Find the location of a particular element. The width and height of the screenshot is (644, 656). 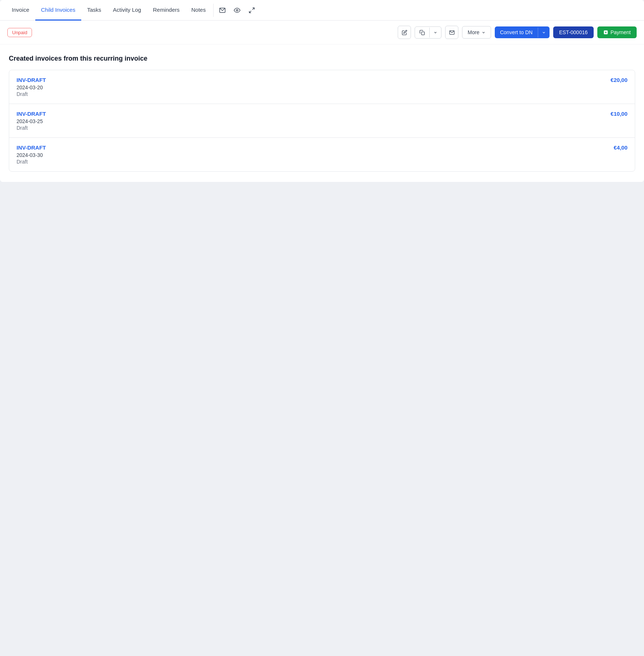

eye-icon-btn is located at coordinates (237, 10).